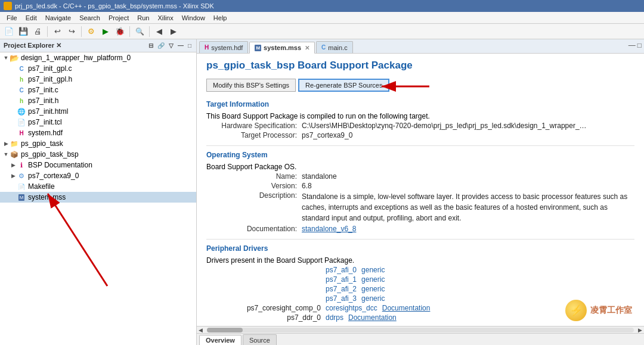  Describe the element at coordinates (57, 32) in the screenshot. I see `toolbar-btn-undo: ↩` at that location.